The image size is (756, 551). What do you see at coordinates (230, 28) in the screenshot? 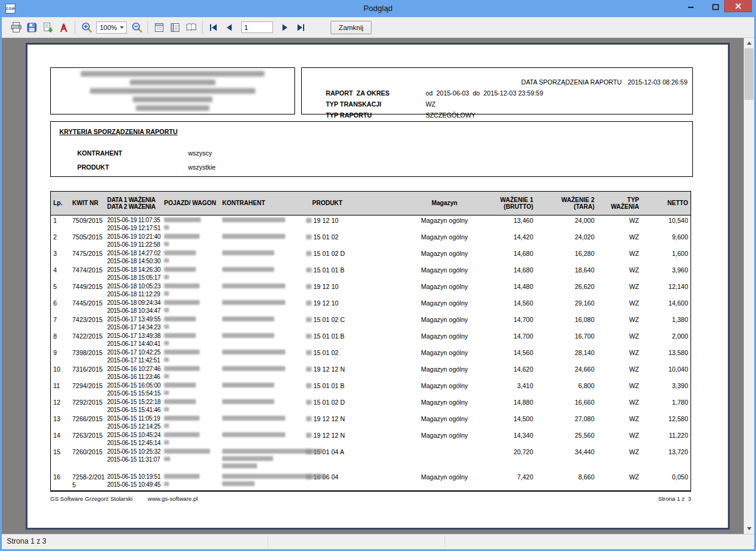
I see `previous-page-icon` at bounding box center [230, 28].